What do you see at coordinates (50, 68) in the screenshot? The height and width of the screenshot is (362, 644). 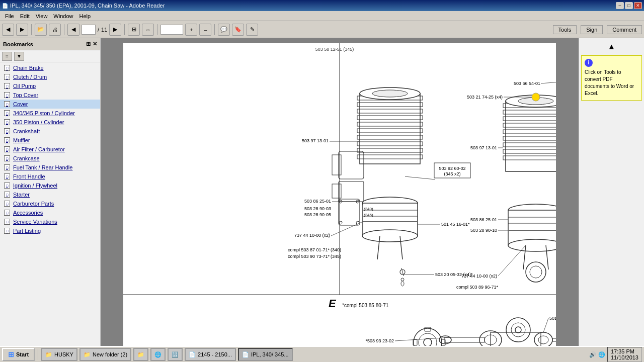 I see `bookmark-chain-brake: □ Chain Brake` at bounding box center [50, 68].